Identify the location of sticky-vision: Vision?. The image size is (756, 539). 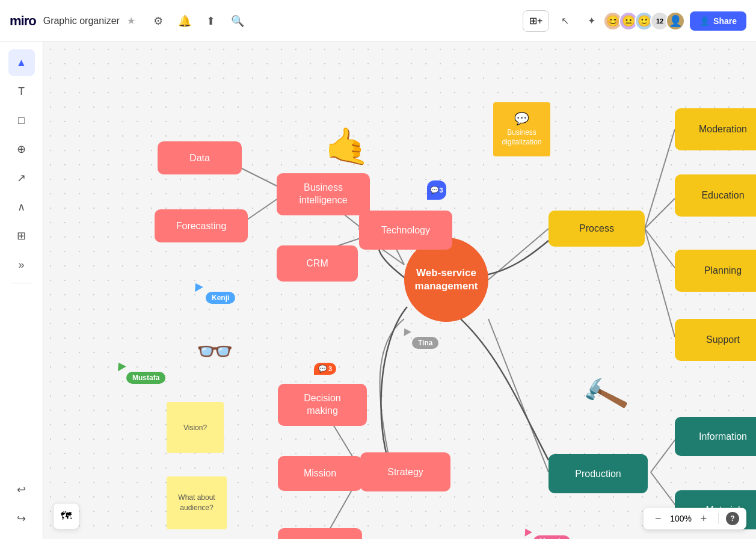
(195, 427).